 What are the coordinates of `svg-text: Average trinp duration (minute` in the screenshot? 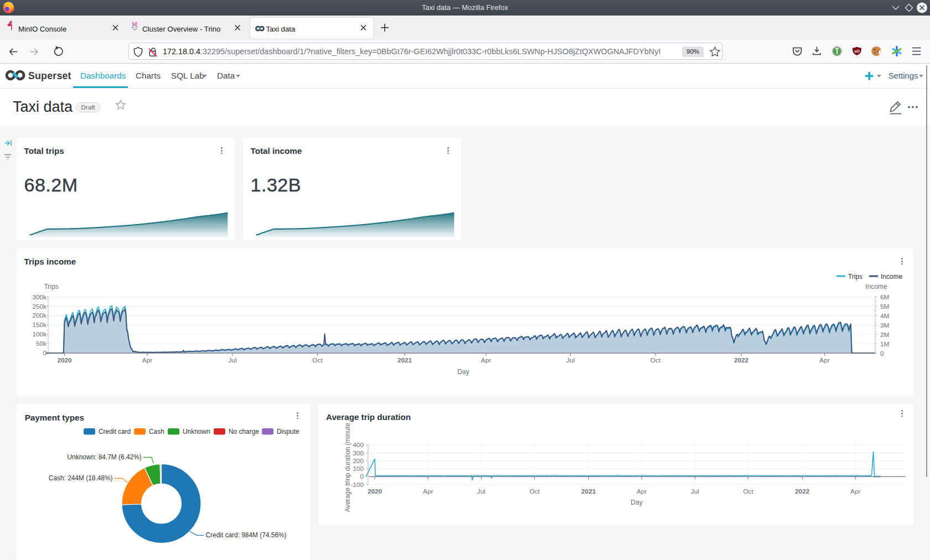 It's located at (348, 468).